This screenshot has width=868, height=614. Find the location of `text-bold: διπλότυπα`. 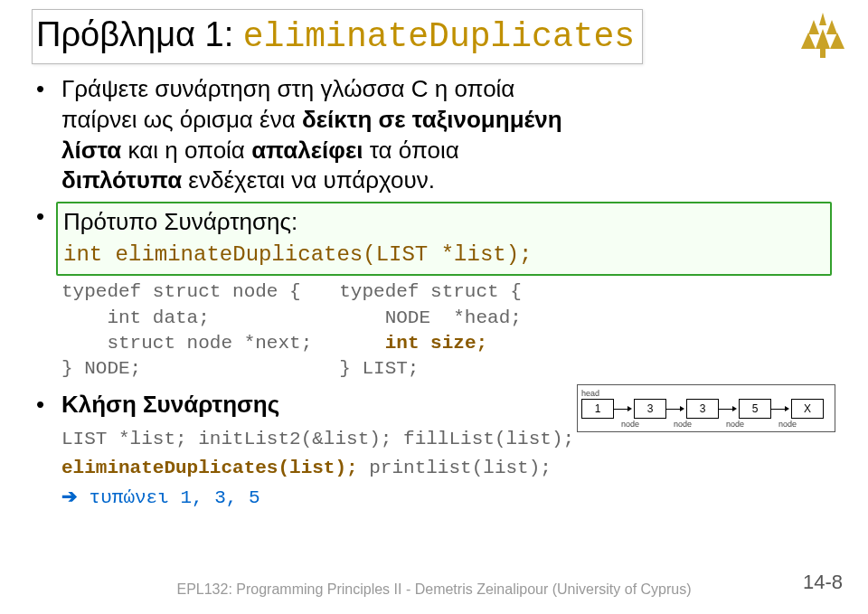

text-bold: διπλότυπα is located at coordinates (121, 180).